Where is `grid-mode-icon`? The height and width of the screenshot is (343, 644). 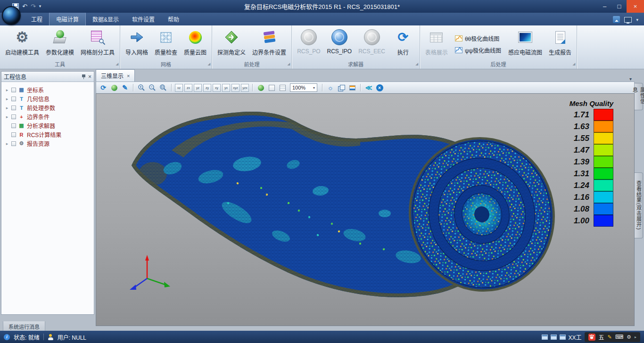
grid-mode-icon is located at coordinates (282, 88).